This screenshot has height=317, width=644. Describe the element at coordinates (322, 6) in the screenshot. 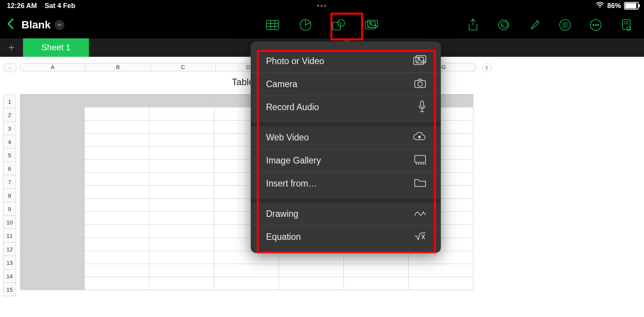

I see `status-bar: 12:26 AM Sat 4 Feb ••• 86%` at that location.